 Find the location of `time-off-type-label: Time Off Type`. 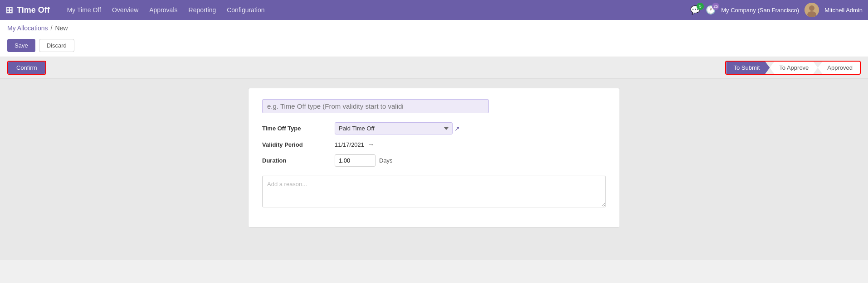

time-off-type-label: Time Off Type is located at coordinates (298, 129).